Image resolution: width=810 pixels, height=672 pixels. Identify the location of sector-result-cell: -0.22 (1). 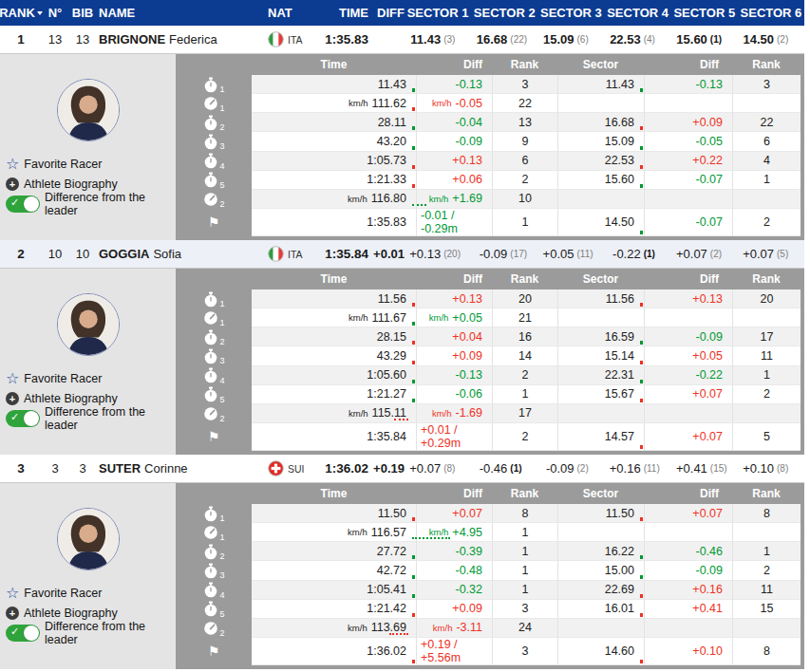
(638, 254).